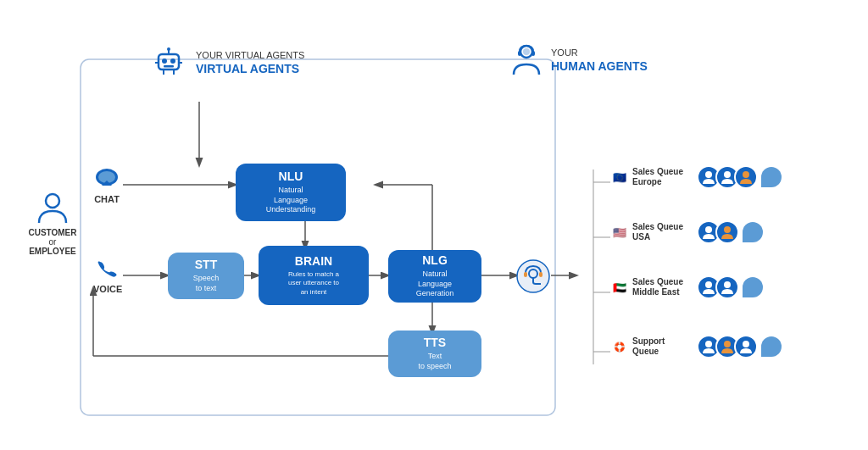 Image resolution: width=868 pixels, height=450 pixels. I want to click on nlu-box: NLU Natural Language Understanding, so click(291, 192).